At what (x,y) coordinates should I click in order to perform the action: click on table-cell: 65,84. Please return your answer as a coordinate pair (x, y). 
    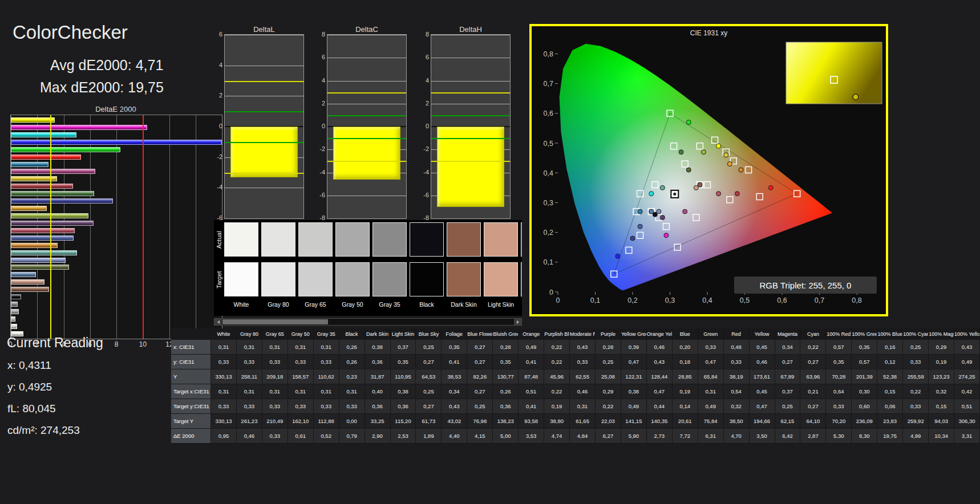
    Looking at the image, I should click on (711, 377).